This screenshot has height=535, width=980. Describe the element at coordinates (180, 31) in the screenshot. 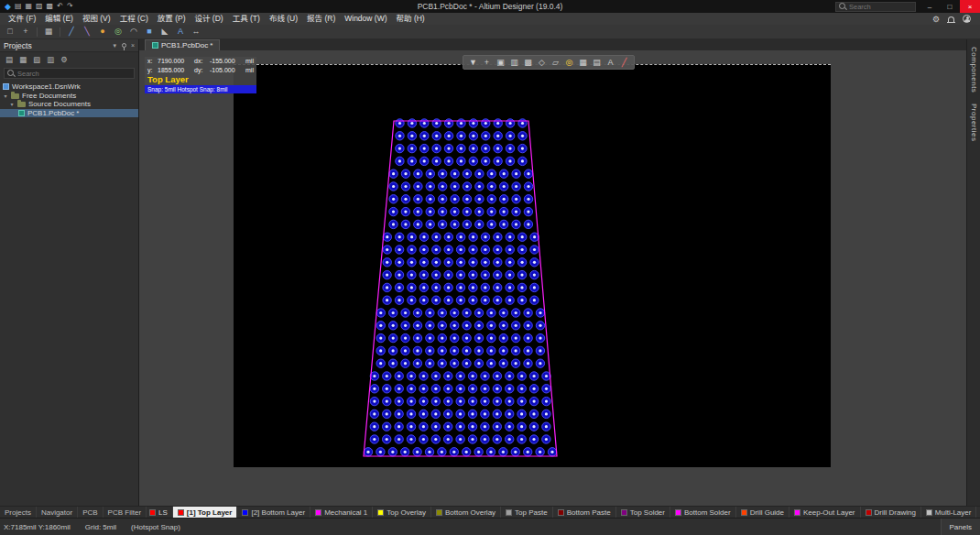

I see `string-tool-icon: A` at that location.